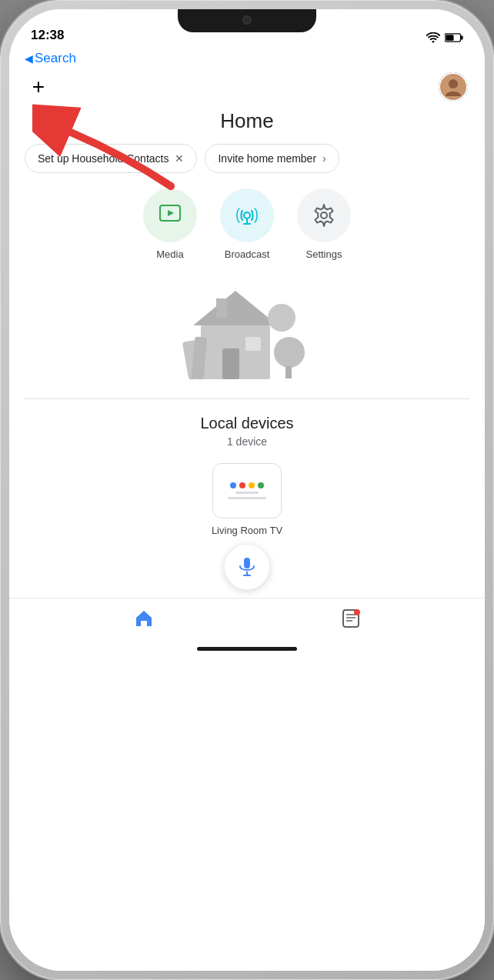 The image size is (494, 980). I want to click on broadcast-action: Broadcast, so click(247, 225).